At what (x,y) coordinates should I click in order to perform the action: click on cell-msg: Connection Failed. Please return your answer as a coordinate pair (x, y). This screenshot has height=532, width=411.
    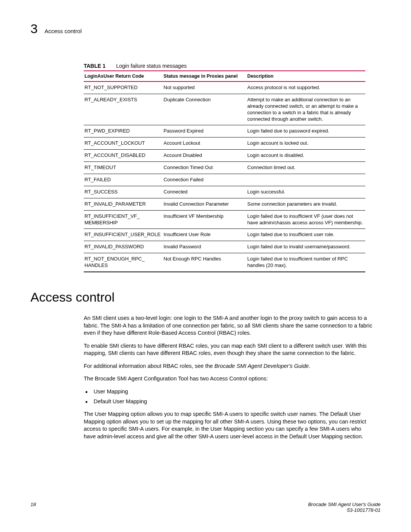
    Looking at the image, I should click on (205, 180).